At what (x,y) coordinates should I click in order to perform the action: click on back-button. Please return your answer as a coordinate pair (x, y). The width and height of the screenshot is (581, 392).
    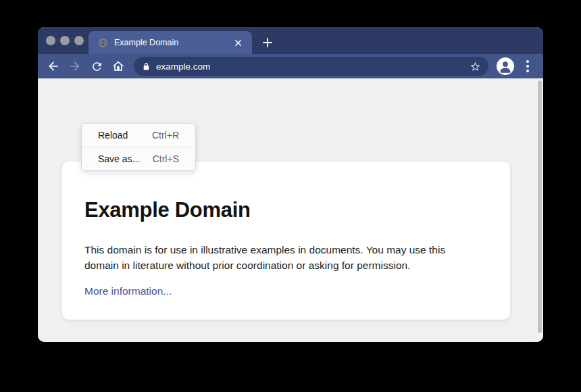
    Looking at the image, I should click on (53, 66).